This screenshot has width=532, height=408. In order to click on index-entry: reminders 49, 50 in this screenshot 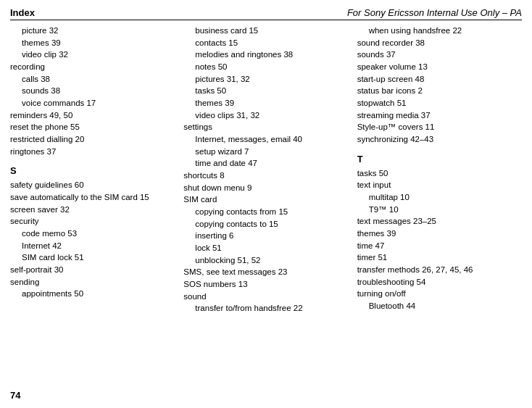, I will do `click(93, 116)`.